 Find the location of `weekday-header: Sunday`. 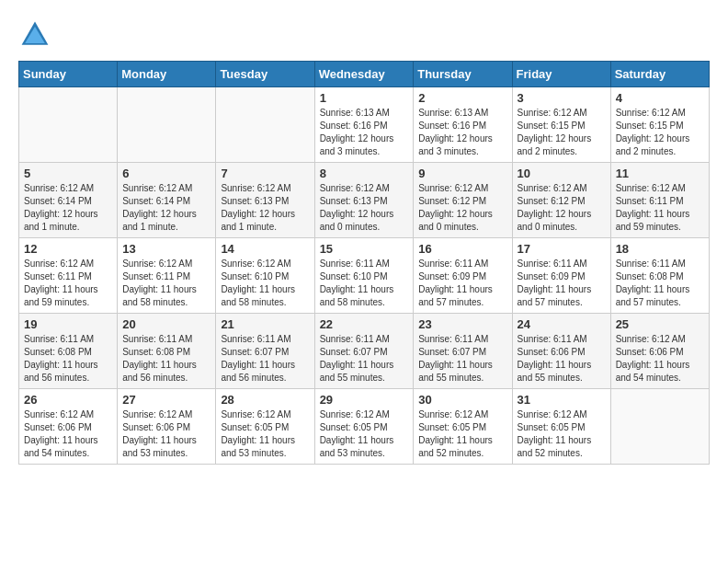

weekday-header: Sunday is located at coordinates (68, 75).